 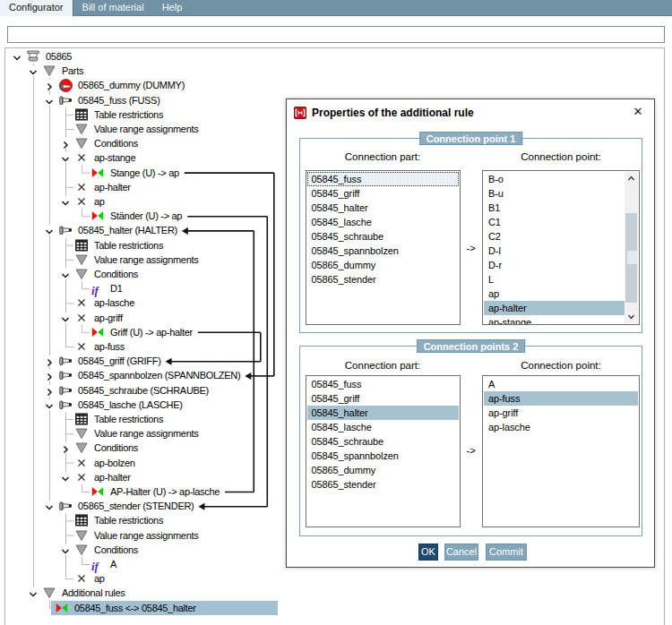 I want to click on table-icon, so click(x=82, y=245).